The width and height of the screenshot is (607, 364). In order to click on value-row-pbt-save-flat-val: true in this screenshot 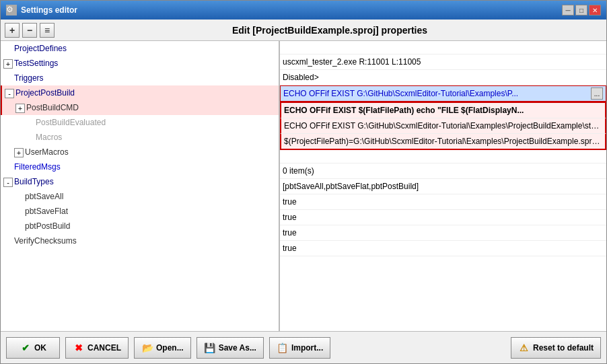, I will do `click(443, 218)`.